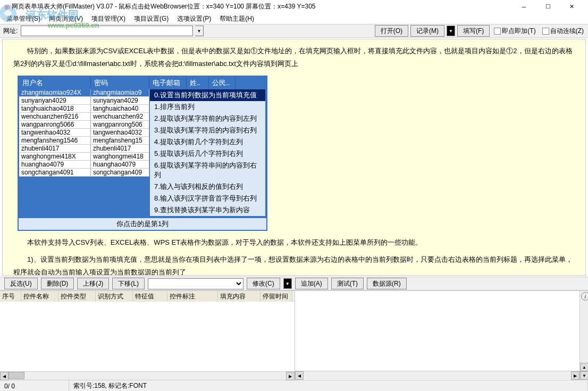 The image size is (588, 391). What do you see at coordinates (120, 124) in the screenshot?
I see `cell-pass: wangpanrong506` at bounding box center [120, 124].